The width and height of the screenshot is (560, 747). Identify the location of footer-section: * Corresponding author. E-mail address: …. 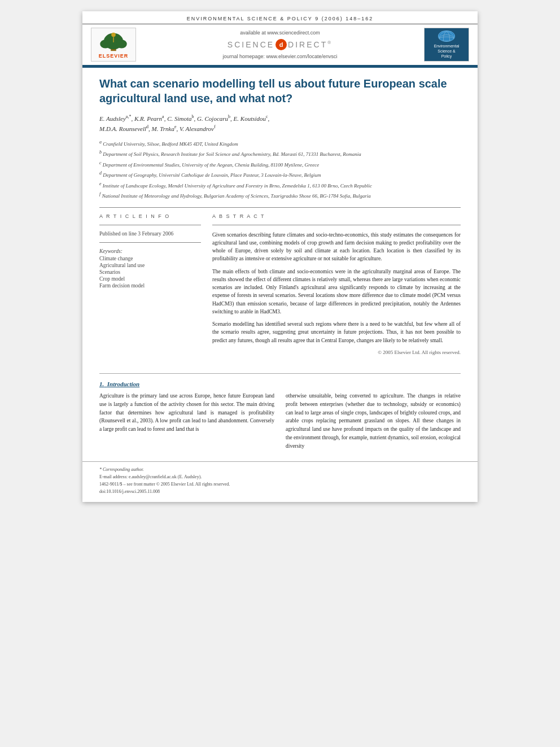
(280, 482).